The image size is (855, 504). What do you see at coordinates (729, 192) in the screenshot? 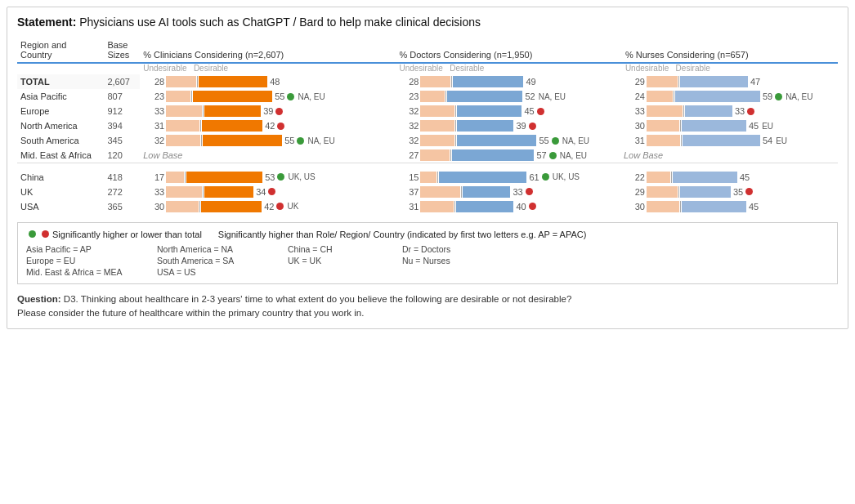
I see `bar-wrap: 29 35` at bounding box center [729, 192].